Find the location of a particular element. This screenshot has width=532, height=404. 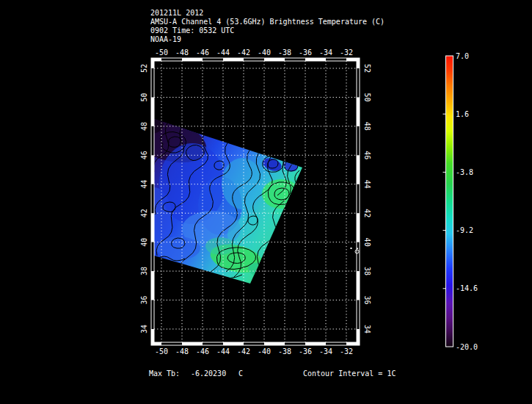

colorbar-gradient-bar is located at coordinates (450, 201).